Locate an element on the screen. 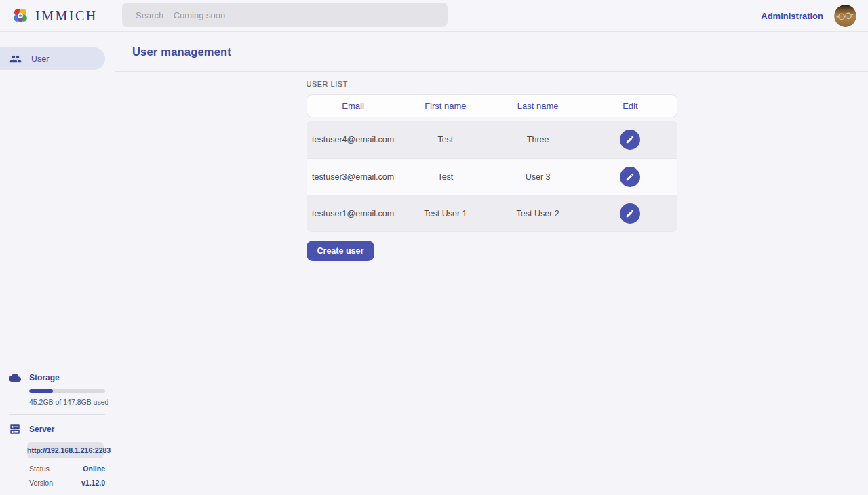 The image size is (868, 495). server-url-badge: http://192.168.1.216:2283 is located at coordinates (65, 450).